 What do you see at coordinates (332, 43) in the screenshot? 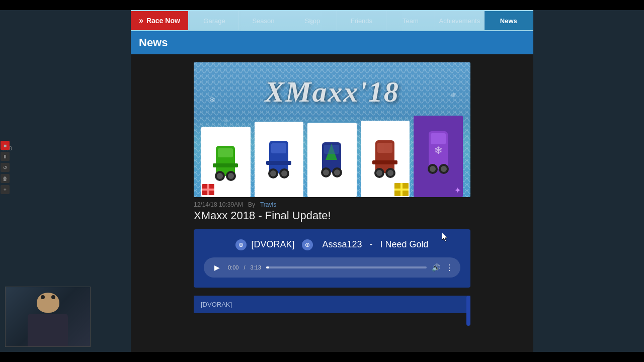
I see `news-panel-header: News` at bounding box center [332, 43].